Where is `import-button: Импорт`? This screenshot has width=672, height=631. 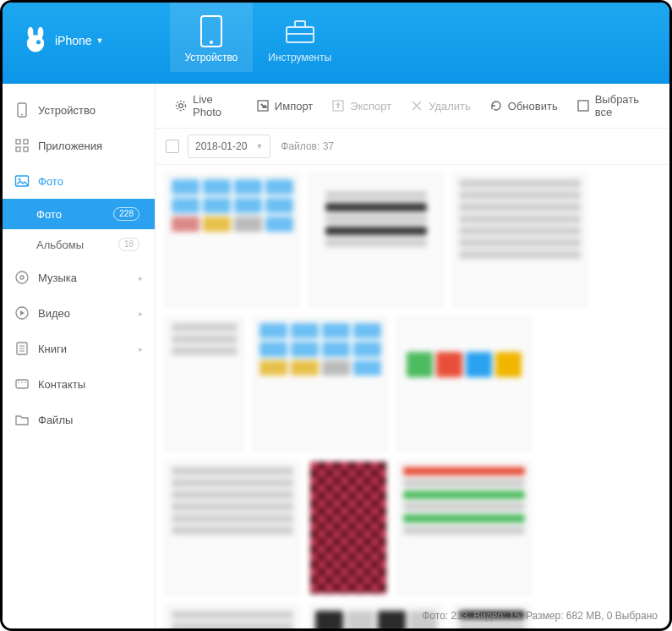
import-button: Импорт is located at coordinates (284, 106).